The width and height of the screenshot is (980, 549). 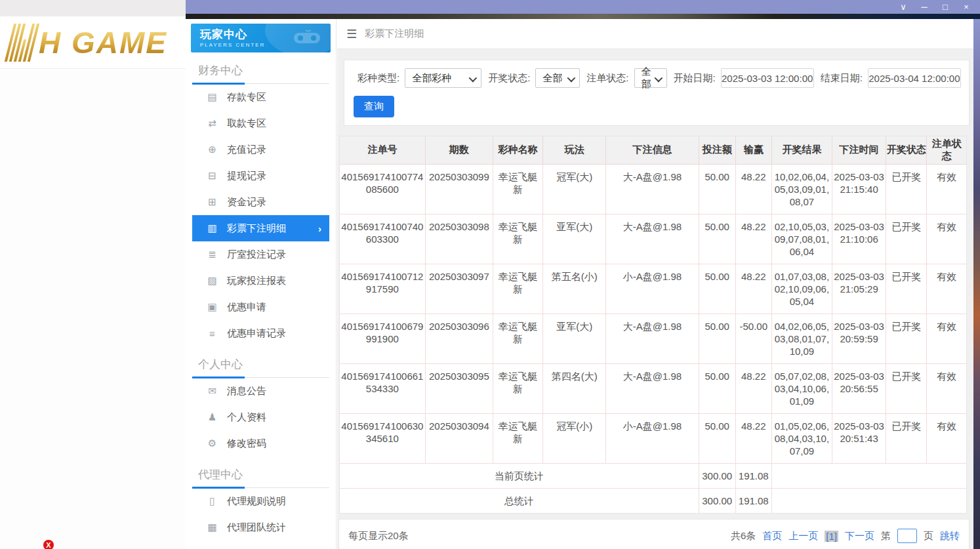 What do you see at coordinates (653, 189) in the screenshot?
I see `table-row: 40156917410077408560020250303099幸运飞艇新冠军(…` at bounding box center [653, 189].